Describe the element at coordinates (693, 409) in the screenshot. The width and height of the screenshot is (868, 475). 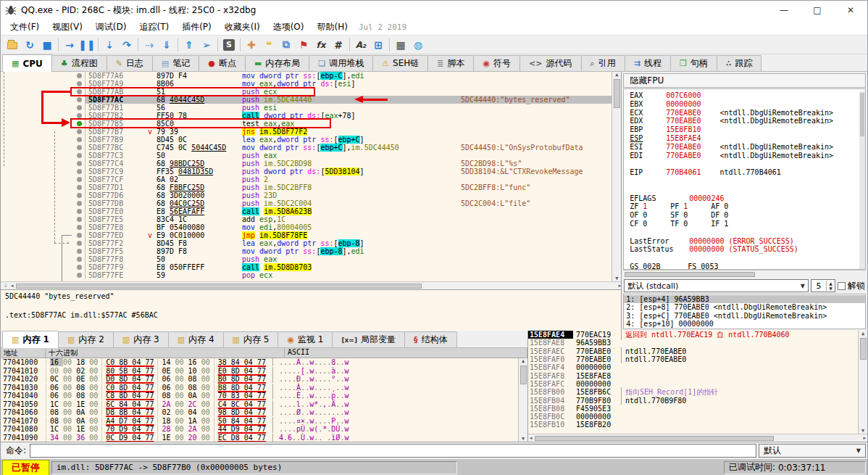
I see `stack-row: 15E8FB08F45905E3` at that location.